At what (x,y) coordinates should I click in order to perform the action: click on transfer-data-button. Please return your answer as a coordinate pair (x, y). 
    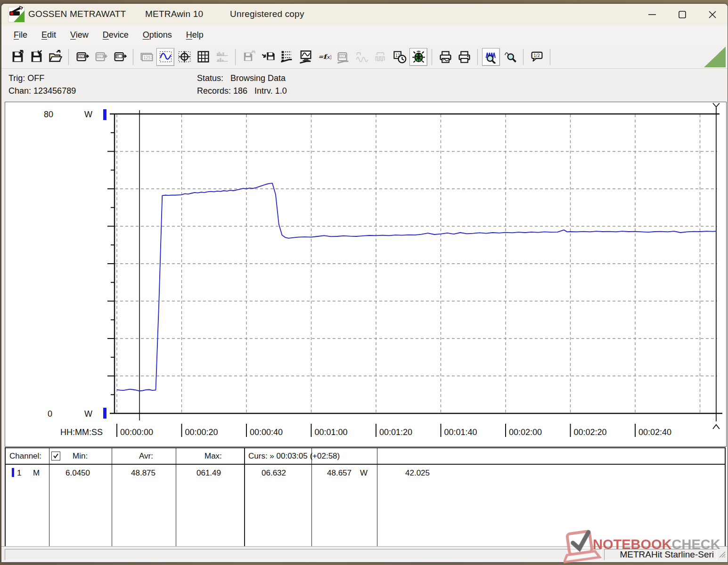
    Looking at the image, I should click on (268, 57).